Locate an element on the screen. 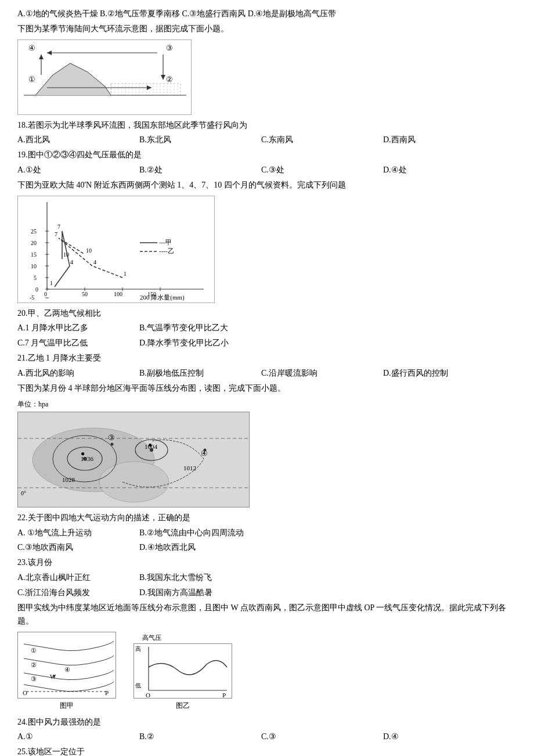  climate-chart-svg: 气温(℃) 200 降水量(mm) 0 5 10 15 20 25 -5 0 is located at coordinates (116, 250).